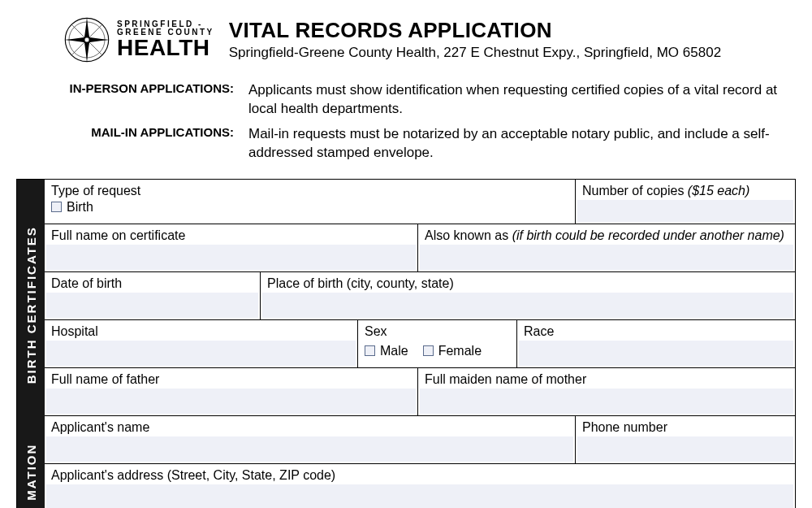 Image resolution: width=812 pixels, height=508 pixels. I want to click on applicant-addr-input, so click(420, 496).